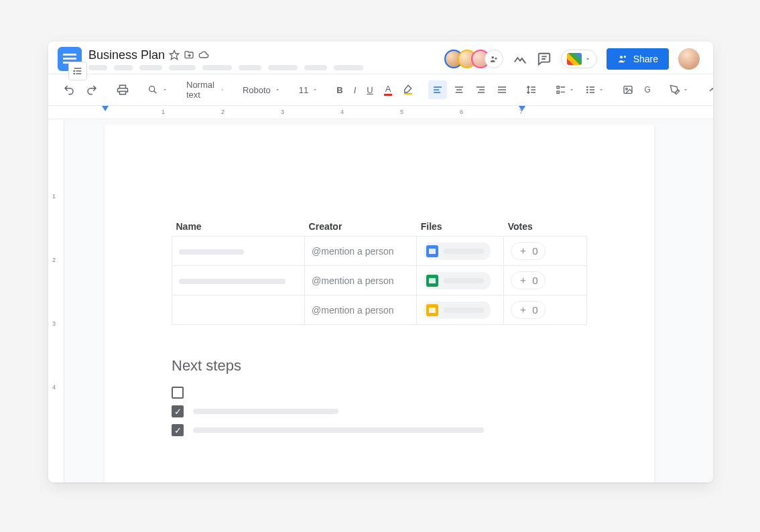  I want to click on ruler-tick: 1, so click(164, 112).